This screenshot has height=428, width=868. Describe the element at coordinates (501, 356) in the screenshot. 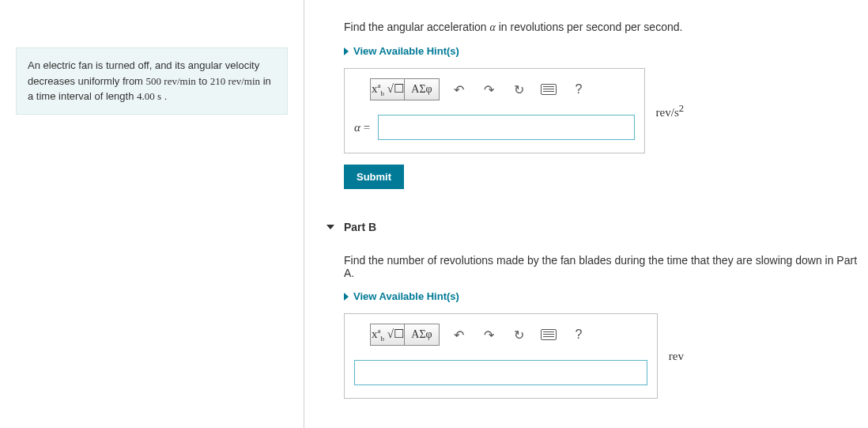

I see `answer-box-b: xab √☐ ΑΣφ ↶ ↷ ↻ ?` at that location.